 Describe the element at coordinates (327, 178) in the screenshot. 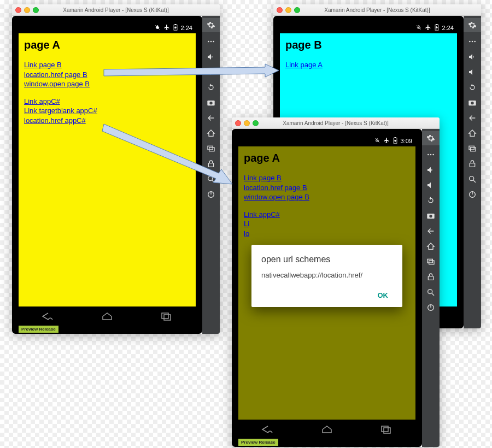

I see `link-page-b: Link page B` at that location.